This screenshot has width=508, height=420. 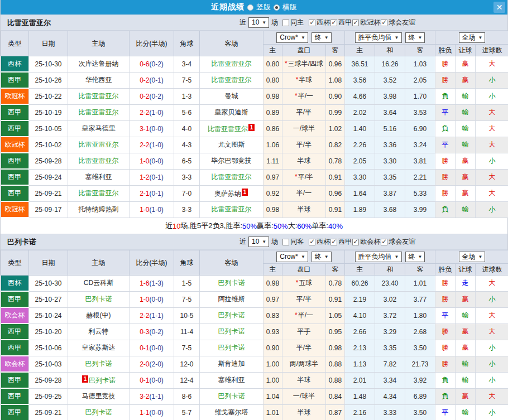 What do you see at coordinates (187, 348) in the screenshot?
I see `corner-score: 7-5` at bounding box center [187, 348].